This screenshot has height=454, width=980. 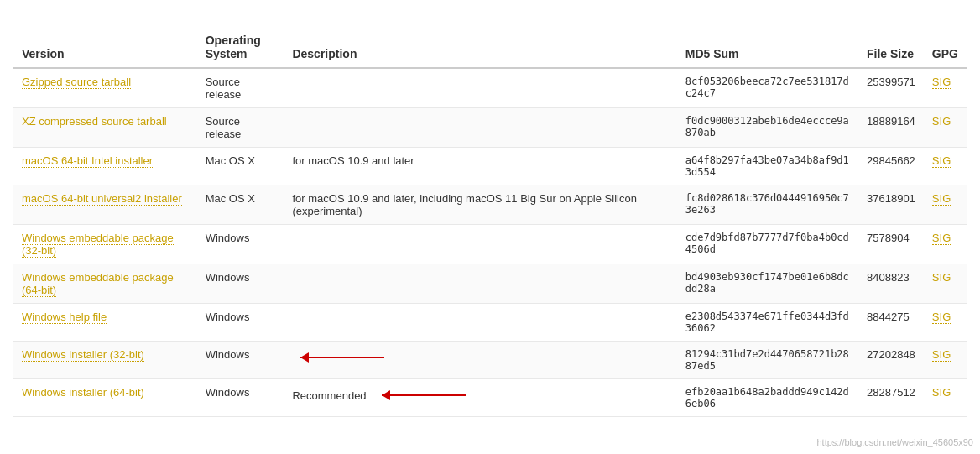 I want to click on table-row: Windows installer (64-bit)WindowsRecomme…, so click(x=490, y=398).